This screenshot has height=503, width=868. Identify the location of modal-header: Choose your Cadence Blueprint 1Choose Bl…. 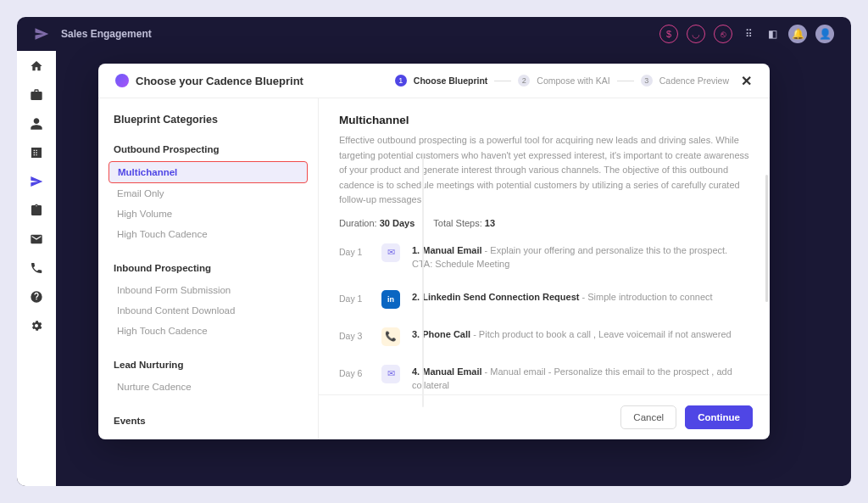
(434, 81).